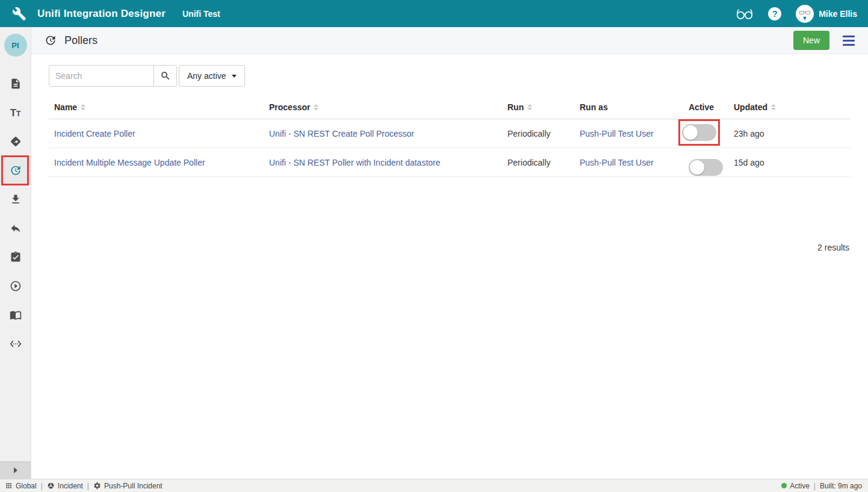  Describe the element at coordinates (775, 14) in the screenshot. I see `help-button: ?` at that location.